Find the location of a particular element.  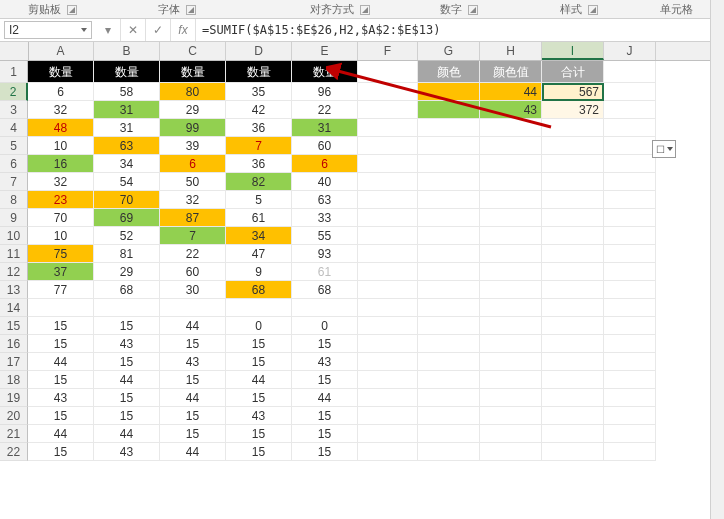

cell-C14 is located at coordinates (193, 308).